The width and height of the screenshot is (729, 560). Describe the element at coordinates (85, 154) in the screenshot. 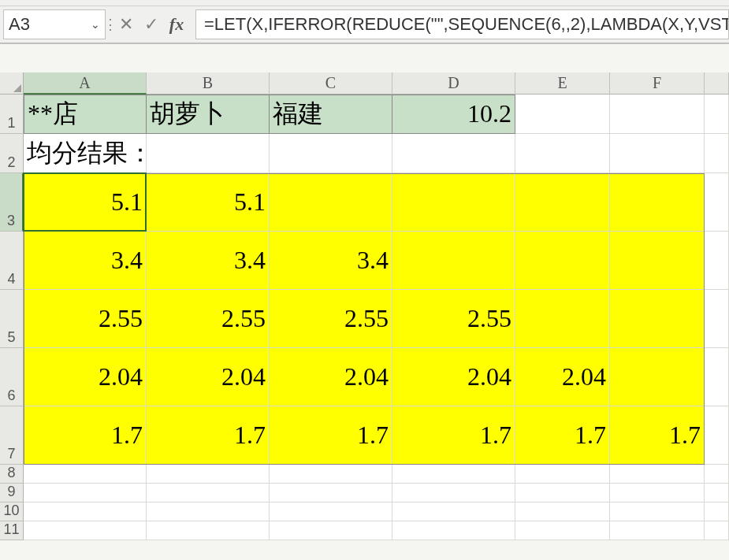

I see `cell-A2: 均分结果：` at that location.